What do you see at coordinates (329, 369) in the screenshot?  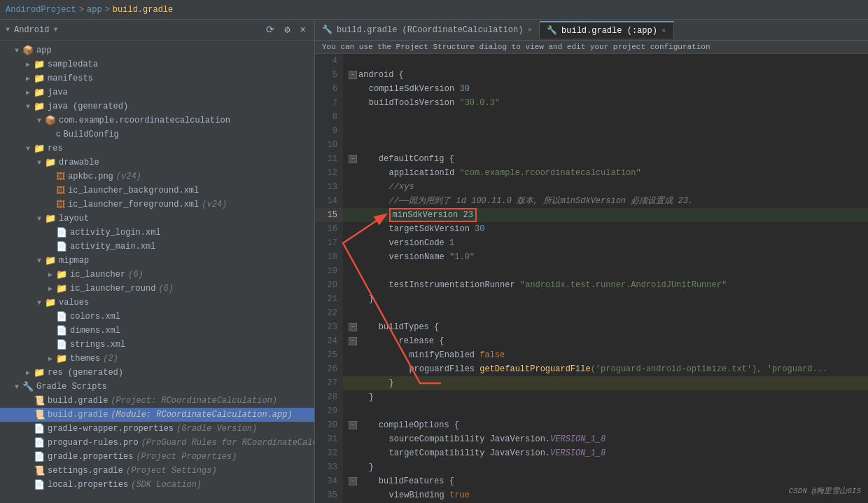 I see `line-num-26: 26` at bounding box center [329, 369].